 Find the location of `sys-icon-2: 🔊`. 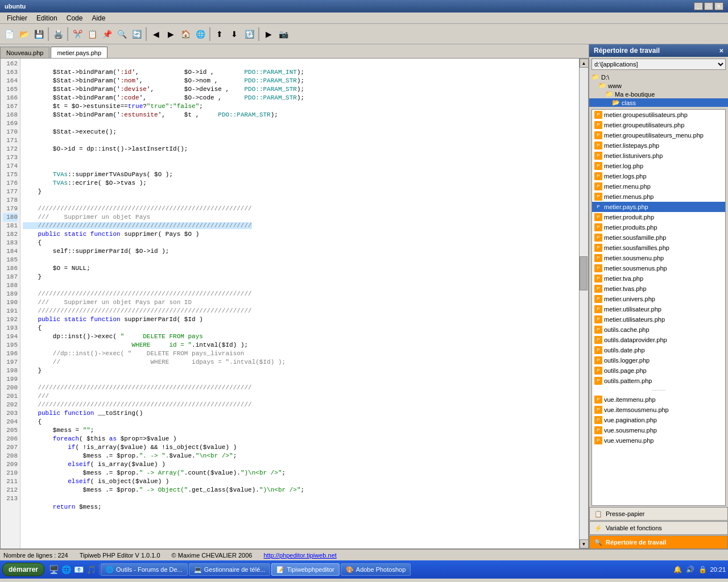

sys-icon-2: 🔊 is located at coordinates (690, 569).